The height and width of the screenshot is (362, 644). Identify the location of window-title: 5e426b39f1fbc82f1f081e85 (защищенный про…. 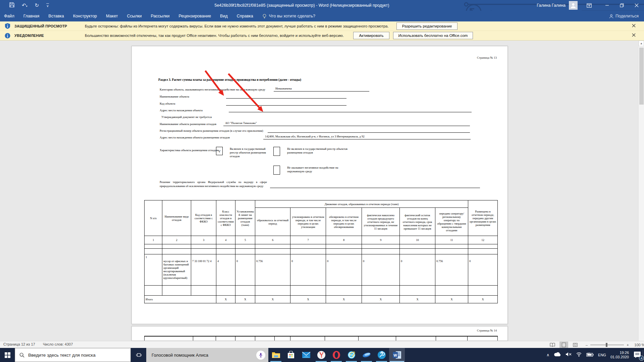
(302, 5).